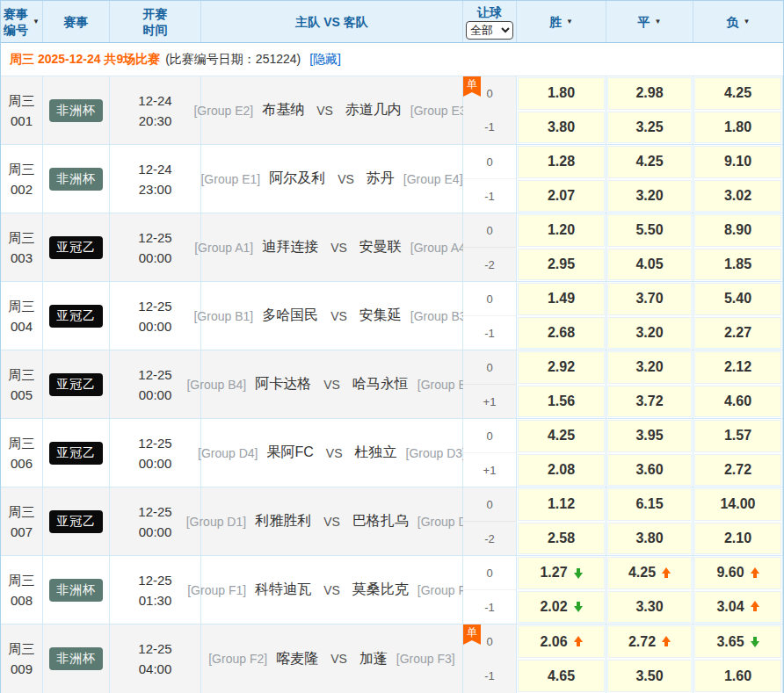 Image resolution: width=784 pixels, height=693 pixels. I want to click on odds-draw-line1: 3.60, so click(650, 471).